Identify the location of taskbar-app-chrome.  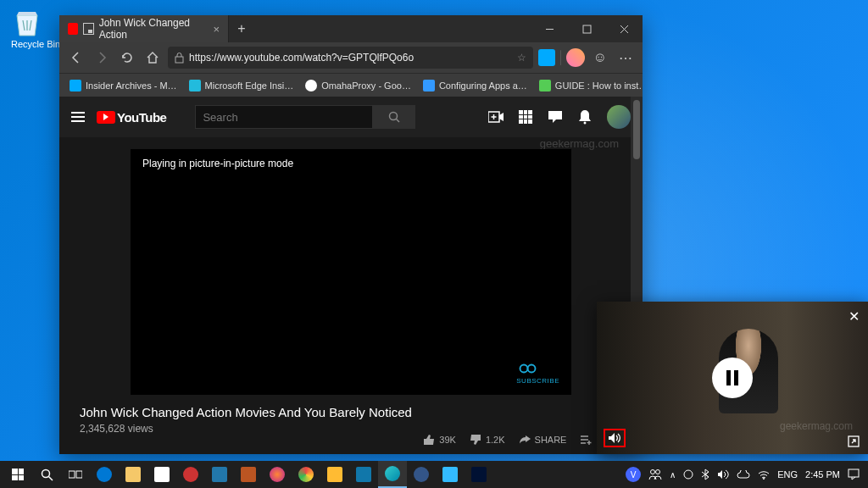
(306, 474).